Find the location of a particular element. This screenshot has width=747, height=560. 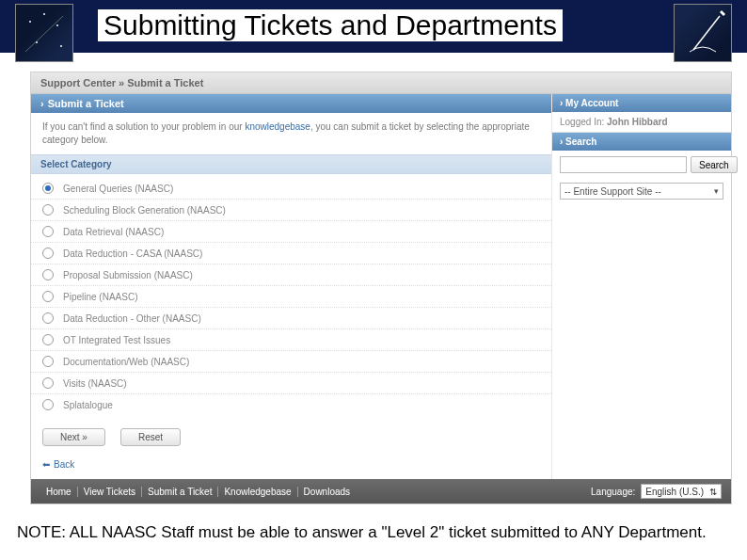

language-select: English (U.S.) ⇅ is located at coordinates (681, 491).